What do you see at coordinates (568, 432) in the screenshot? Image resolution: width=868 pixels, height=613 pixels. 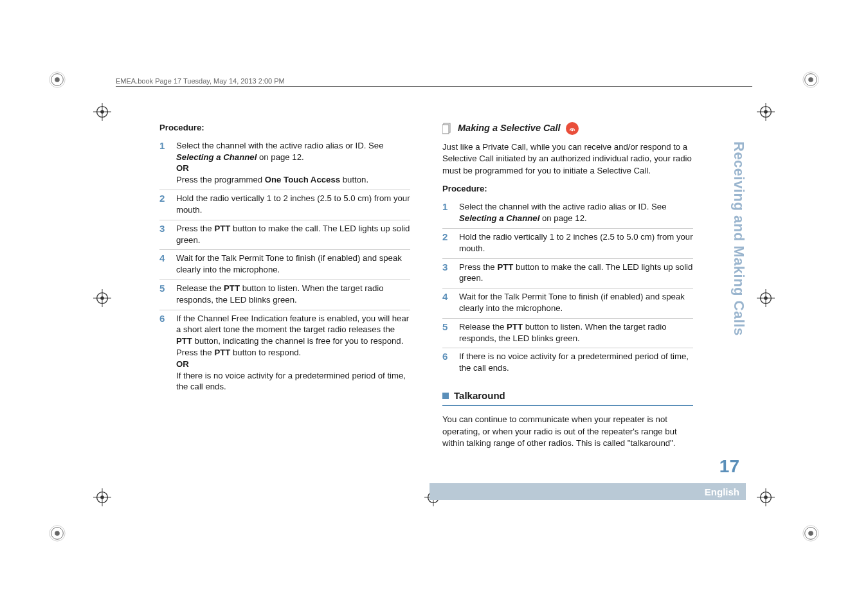 I see `section-body-text: You can continue to communicate when you…` at bounding box center [568, 432].